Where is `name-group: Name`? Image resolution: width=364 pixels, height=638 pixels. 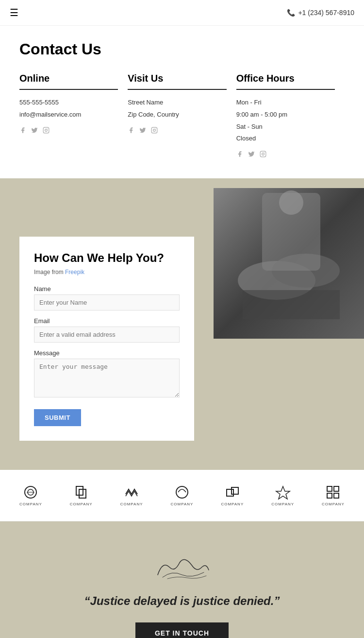
name-group: Name is located at coordinates (107, 298).